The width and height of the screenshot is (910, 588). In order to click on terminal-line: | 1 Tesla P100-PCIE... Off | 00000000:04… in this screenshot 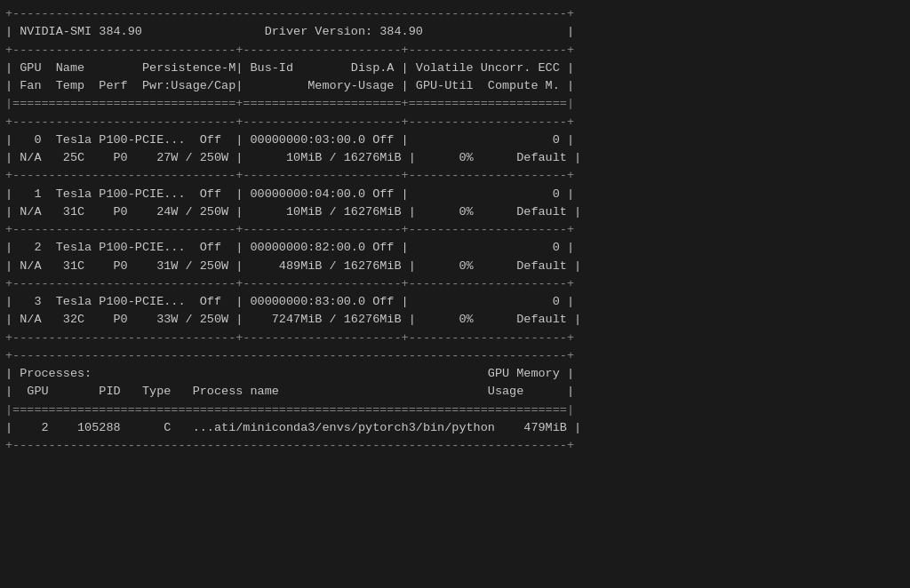, I will do `click(455, 195)`.